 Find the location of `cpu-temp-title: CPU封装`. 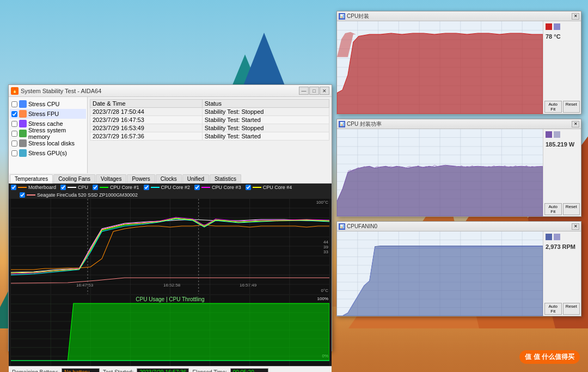

cpu-temp-title: CPU封装 is located at coordinates (460, 16).